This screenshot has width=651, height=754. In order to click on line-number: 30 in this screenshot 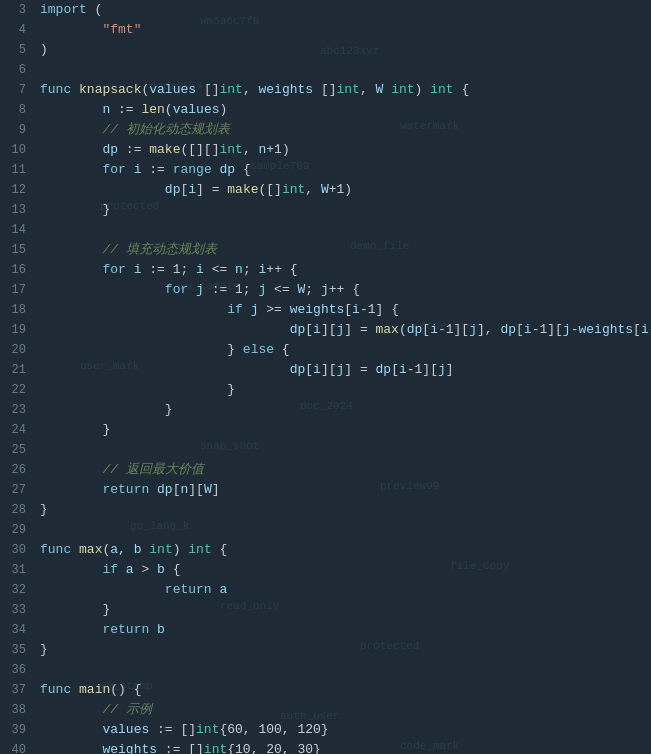, I will do `click(18, 550)`.